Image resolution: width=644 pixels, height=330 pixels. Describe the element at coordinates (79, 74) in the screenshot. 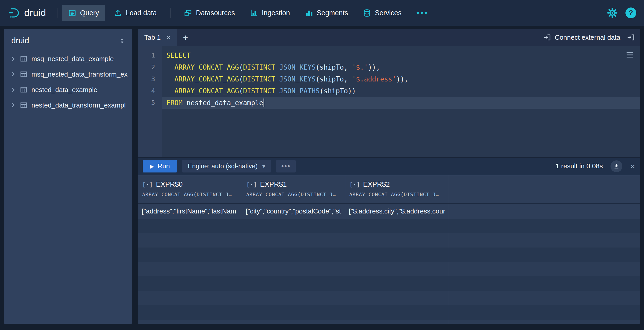

I see `datasource-label: msq_nested_data_transform_ex` at that location.